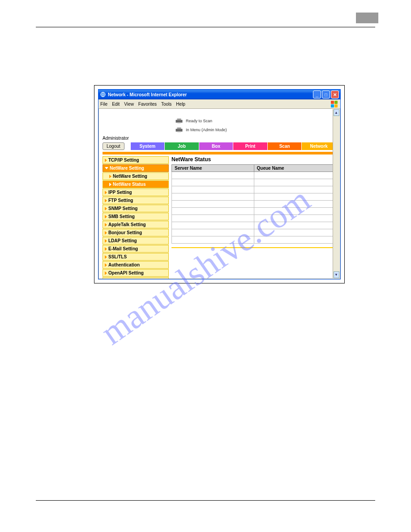  What do you see at coordinates (319, 146) in the screenshot?
I see `tab-network: Network` at bounding box center [319, 146].